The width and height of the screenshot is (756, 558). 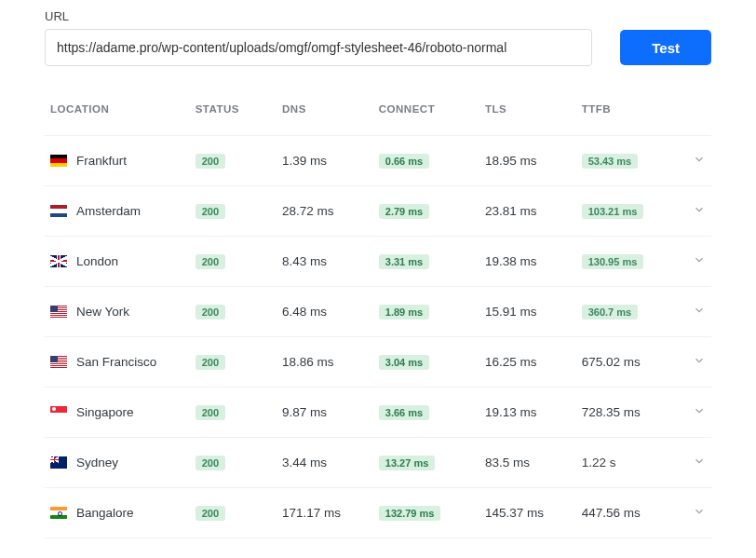 What do you see at coordinates (325, 312) in the screenshot?
I see `cell-dns: 6.48 ms` at bounding box center [325, 312].